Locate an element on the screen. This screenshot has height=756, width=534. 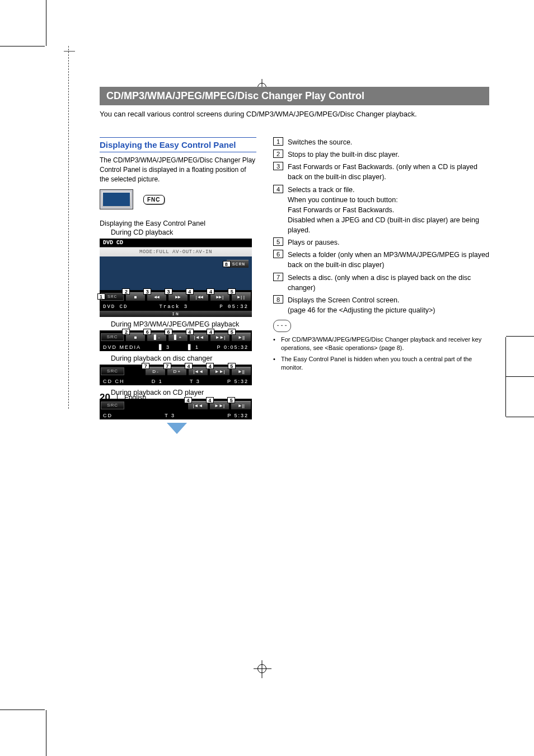
list-item: 8Displays the Screen Control screen. (pa… is located at coordinates (381, 305).